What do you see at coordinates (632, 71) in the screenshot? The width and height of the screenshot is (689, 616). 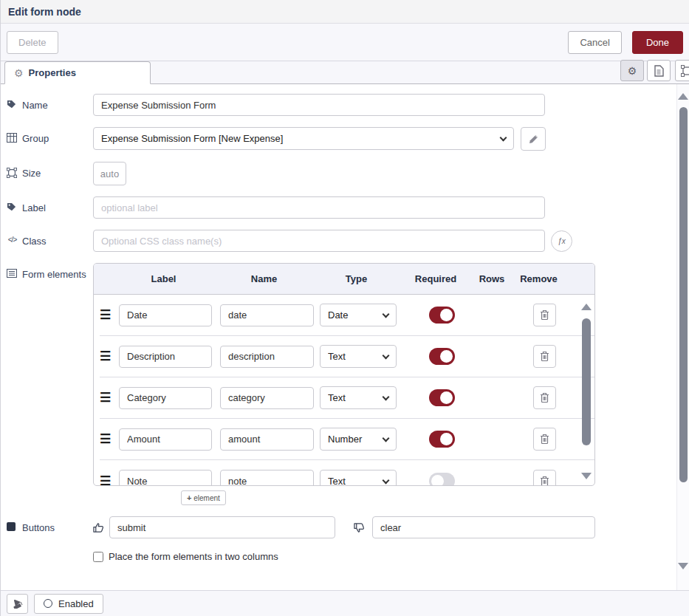 I see `properties-icon-button: ⚙` at bounding box center [632, 71].